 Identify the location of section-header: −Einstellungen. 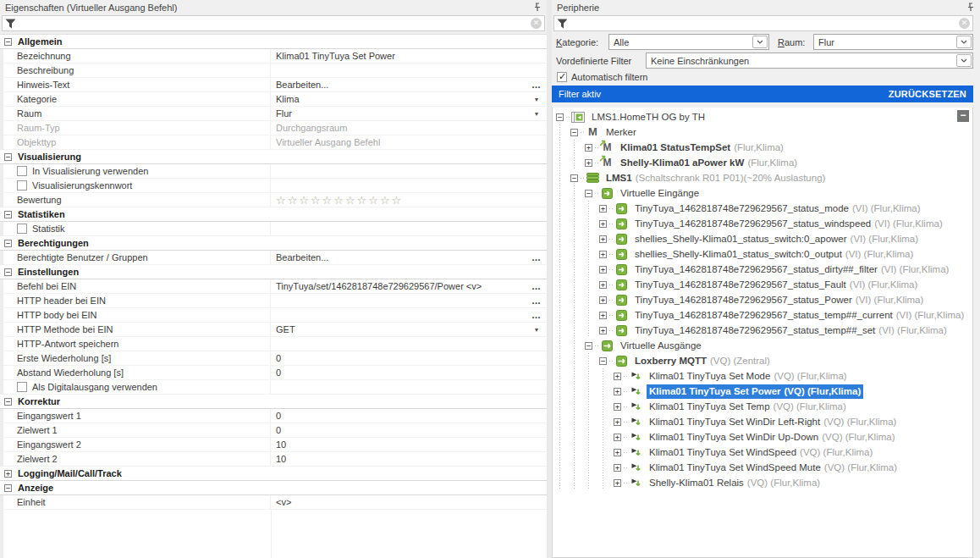
(273, 273).